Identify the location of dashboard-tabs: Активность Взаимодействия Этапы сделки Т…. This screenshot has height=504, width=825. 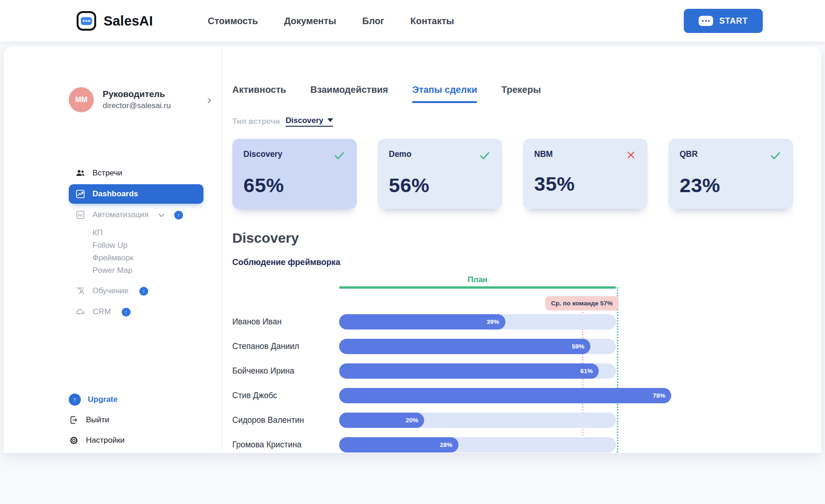
(517, 94).